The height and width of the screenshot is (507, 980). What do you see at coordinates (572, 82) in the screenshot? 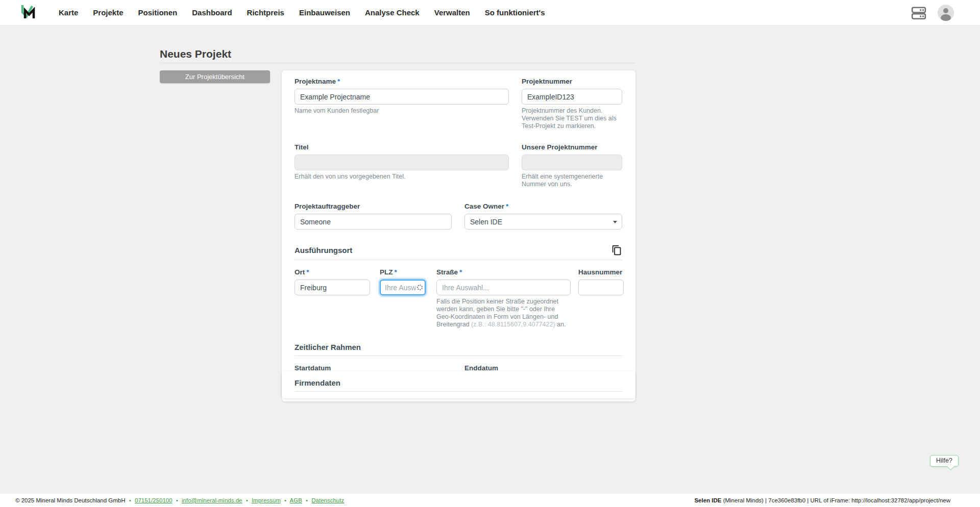
I see `projektnummer-label: Projektnummer` at bounding box center [572, 82].